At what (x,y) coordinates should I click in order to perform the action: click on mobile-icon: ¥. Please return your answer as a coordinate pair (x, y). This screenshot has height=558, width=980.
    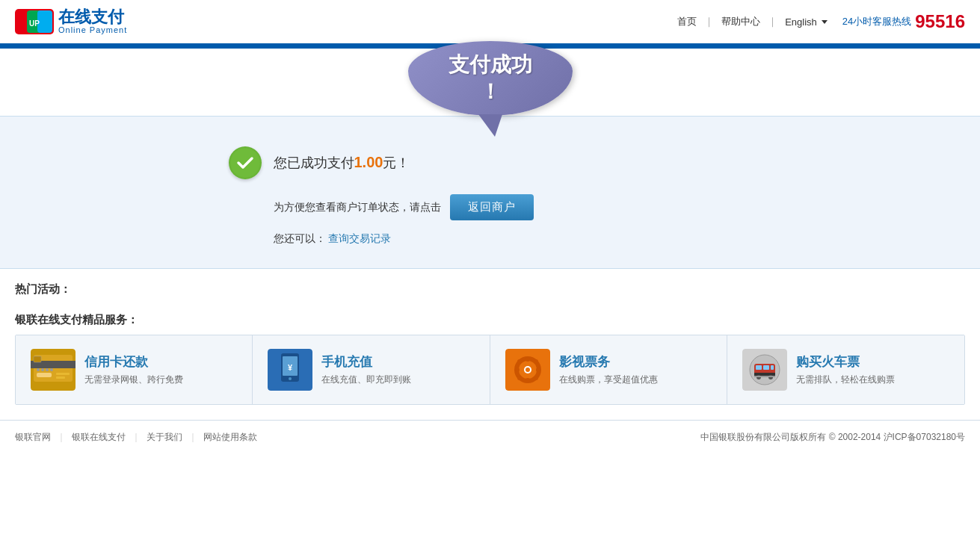
    Looking at the image, I should click on (290, 370).